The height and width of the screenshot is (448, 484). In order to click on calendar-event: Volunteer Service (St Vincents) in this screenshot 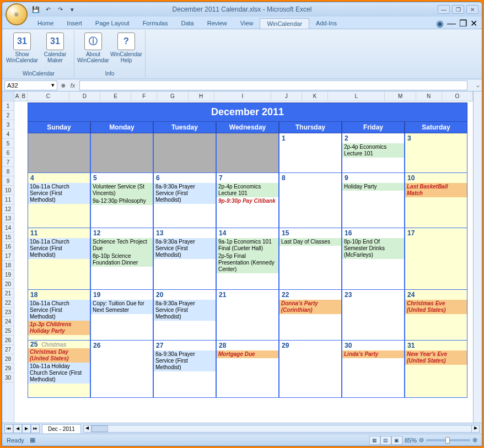, I will do `click(122, 190)`.